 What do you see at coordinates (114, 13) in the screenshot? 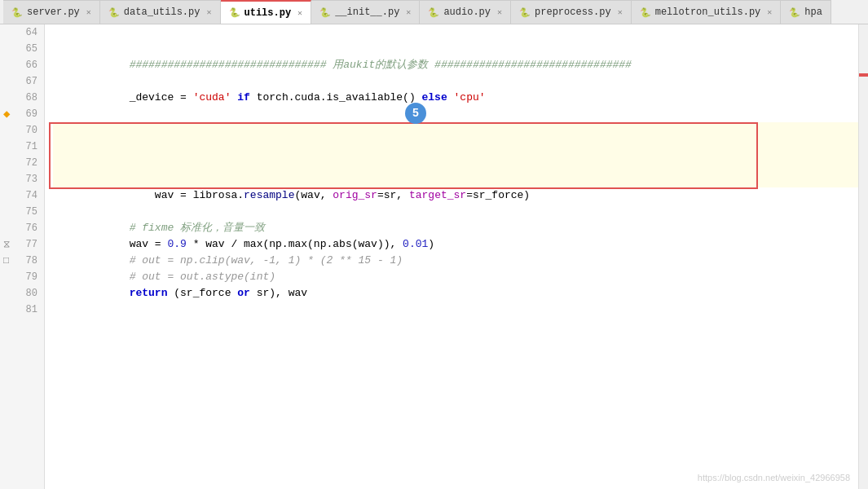
I see `data-utils-tab-icon: 🐍` at bounding box center [114, 13].